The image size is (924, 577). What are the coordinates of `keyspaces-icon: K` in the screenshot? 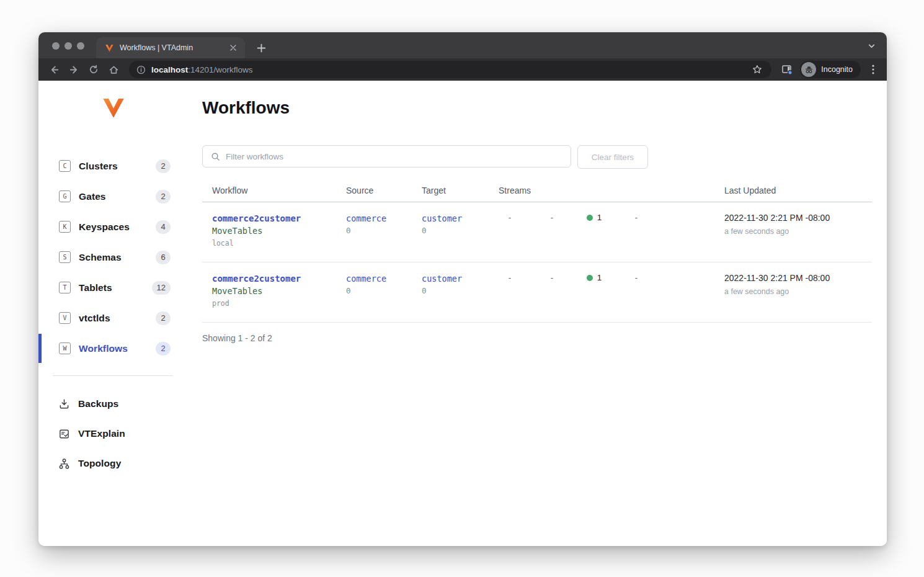 It's located at (64, 227).